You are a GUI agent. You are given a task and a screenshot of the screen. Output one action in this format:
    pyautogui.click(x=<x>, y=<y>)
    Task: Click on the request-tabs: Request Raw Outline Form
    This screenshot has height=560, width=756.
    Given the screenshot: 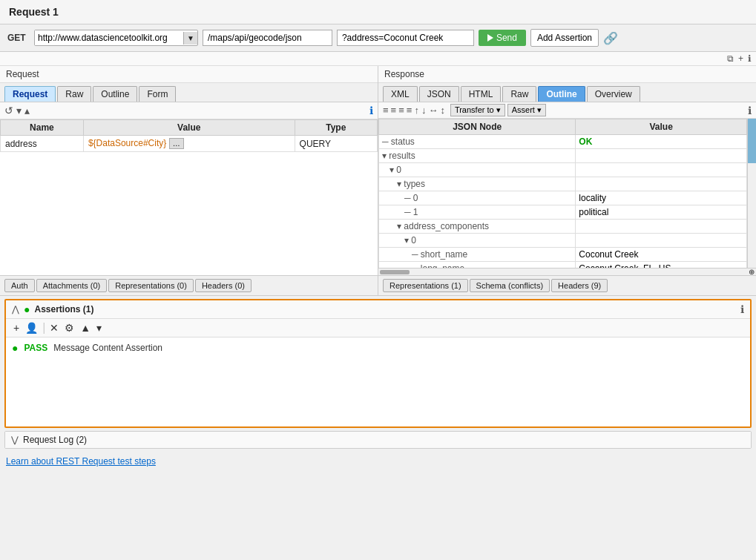 What is the action you would take?
    pyautogui.click(x=188, y=93)
    